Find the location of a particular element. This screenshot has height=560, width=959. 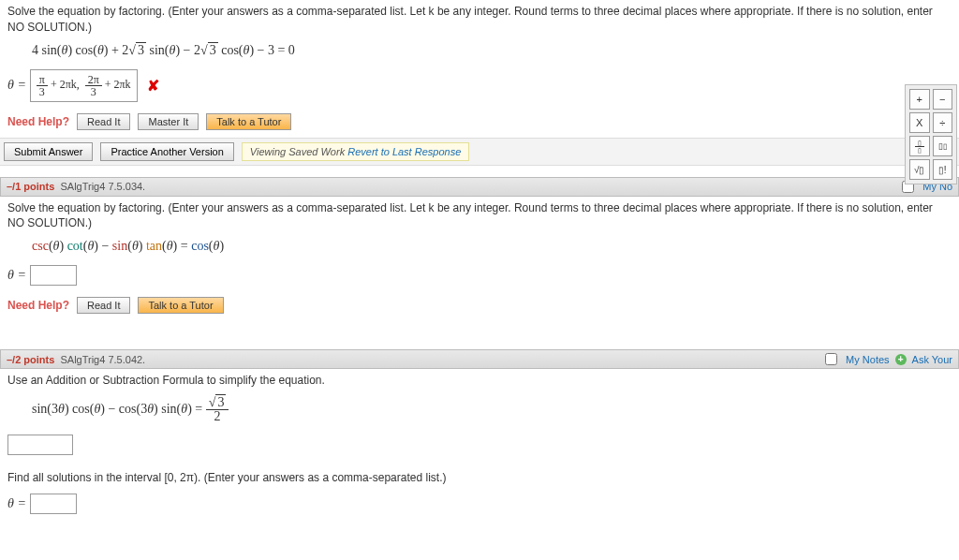

q3-points: –/2 points is located at coordinates (30, 360).